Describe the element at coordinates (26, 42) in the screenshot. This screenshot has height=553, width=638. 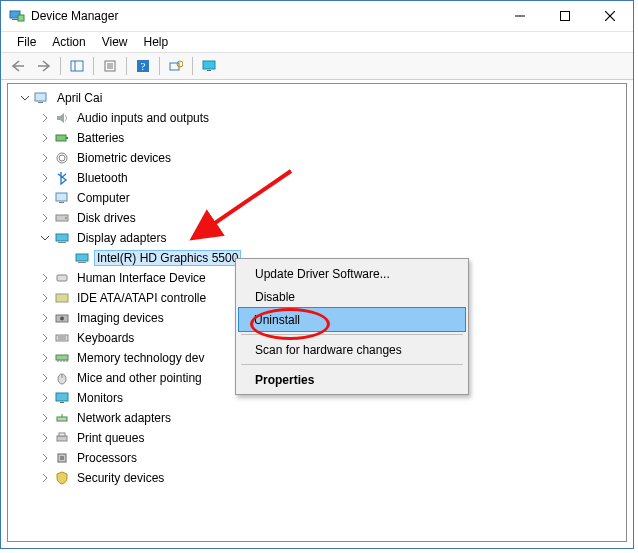
I see `menu-file: File` at that location.